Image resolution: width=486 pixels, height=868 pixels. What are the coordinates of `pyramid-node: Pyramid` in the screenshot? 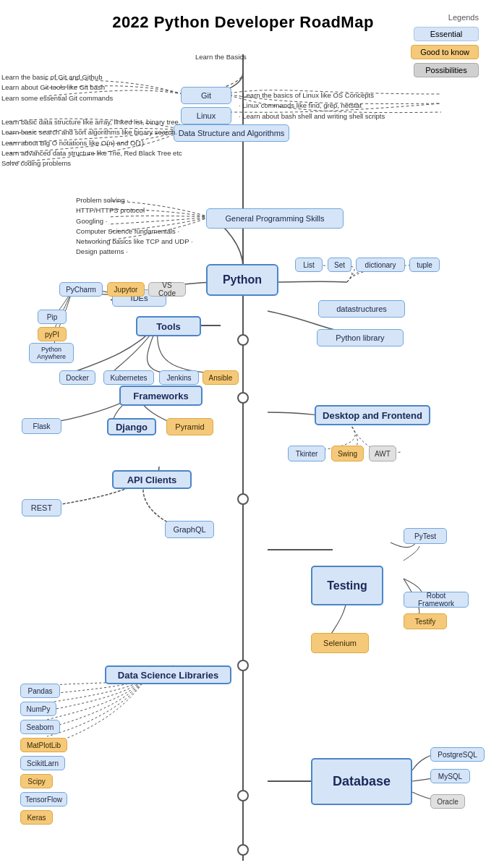 It's located at (189, 427).